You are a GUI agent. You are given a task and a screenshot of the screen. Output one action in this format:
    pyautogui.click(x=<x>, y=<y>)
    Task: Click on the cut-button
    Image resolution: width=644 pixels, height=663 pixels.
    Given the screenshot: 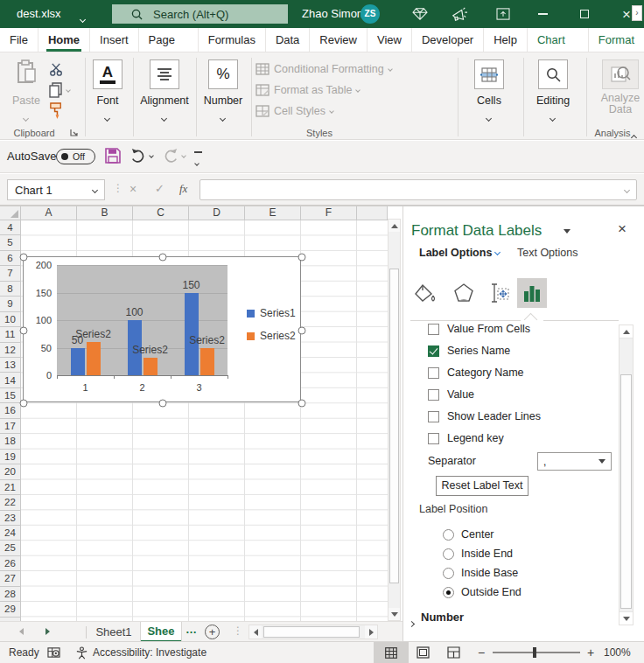 What is the action you would take?
    pyautogui.click(x=56, y=69)
    